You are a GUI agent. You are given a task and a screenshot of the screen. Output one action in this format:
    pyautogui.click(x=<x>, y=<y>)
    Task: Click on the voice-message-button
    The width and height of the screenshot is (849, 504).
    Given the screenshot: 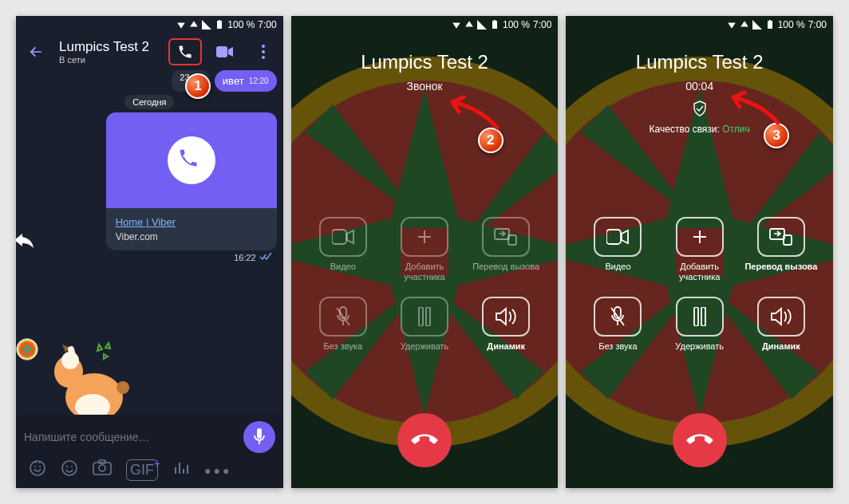 What is the action you would take?
    pyautogui.click(x=259, y=437)
    